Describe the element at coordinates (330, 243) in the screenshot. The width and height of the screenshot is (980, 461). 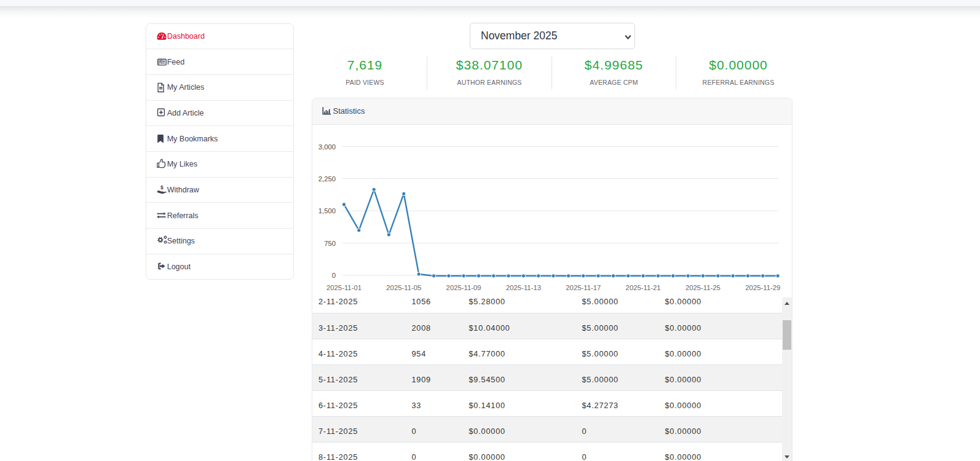
I see `svg-text: 750` at that location.